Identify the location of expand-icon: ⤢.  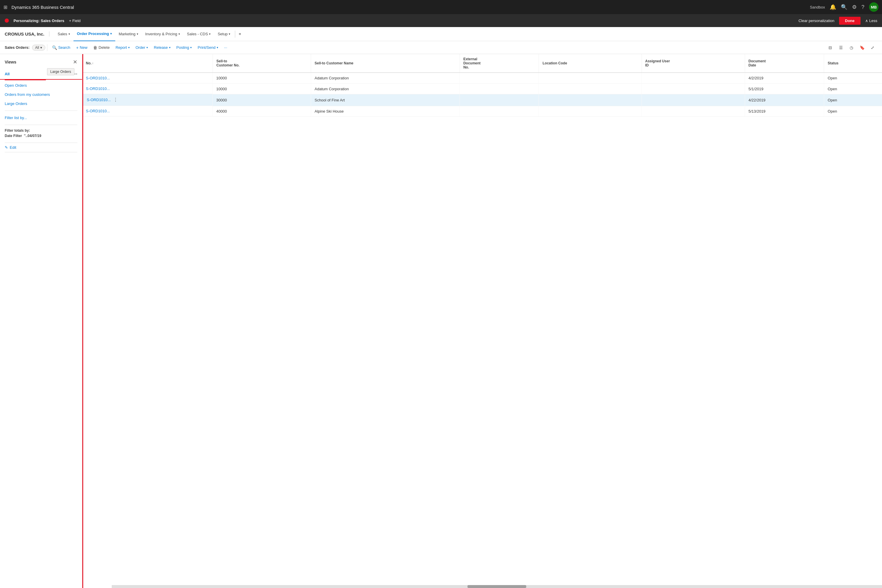
(872, 48).